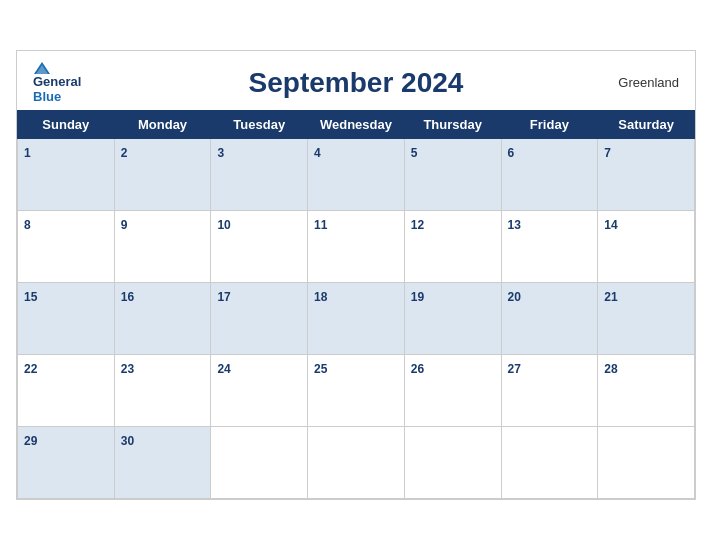 This screenshot has height=550, width=712. Describe the element at coordinates (550, 390) in the screenshot. I see `calendar-cell: 27` at that location.